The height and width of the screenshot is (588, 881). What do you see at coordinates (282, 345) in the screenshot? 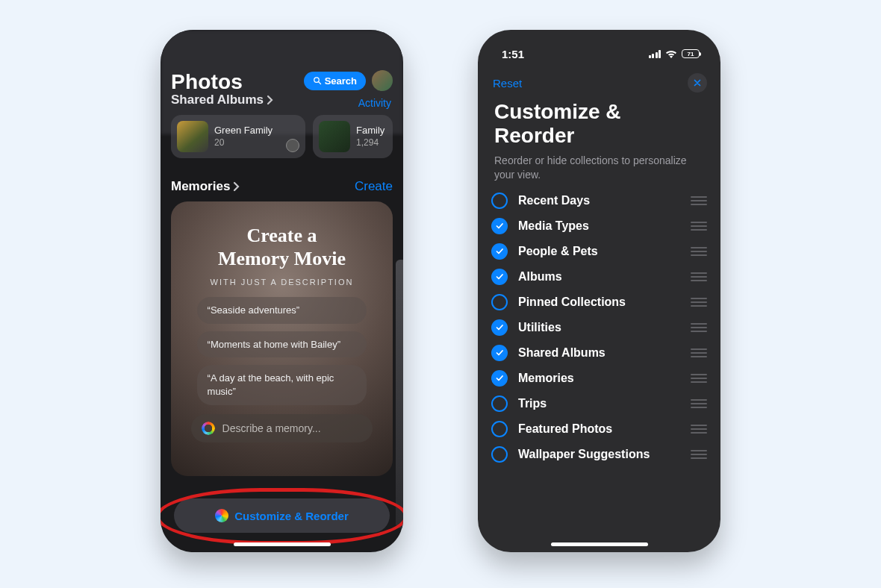
I see `memory-prompt-example: “Moments at home with Bailey”` at bounding box center [282, 345].